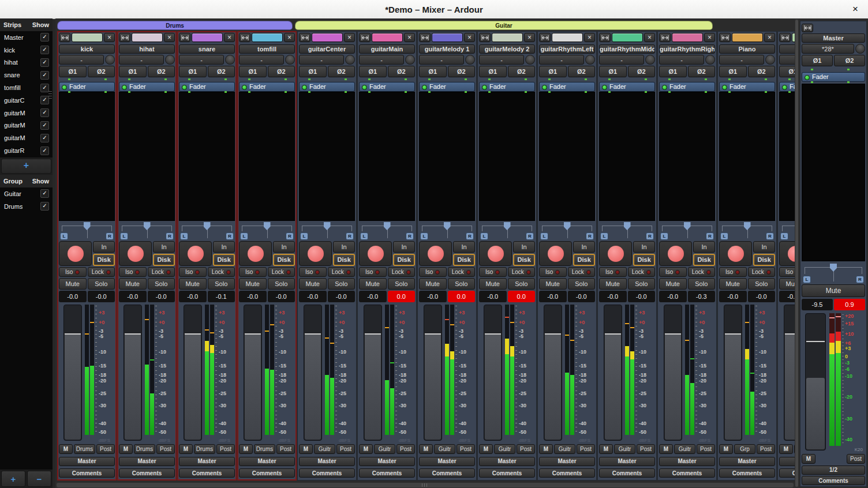  Describe the element at coordinates (364, 237) in the screenshot. I see `pan-left-button: L` at that location.